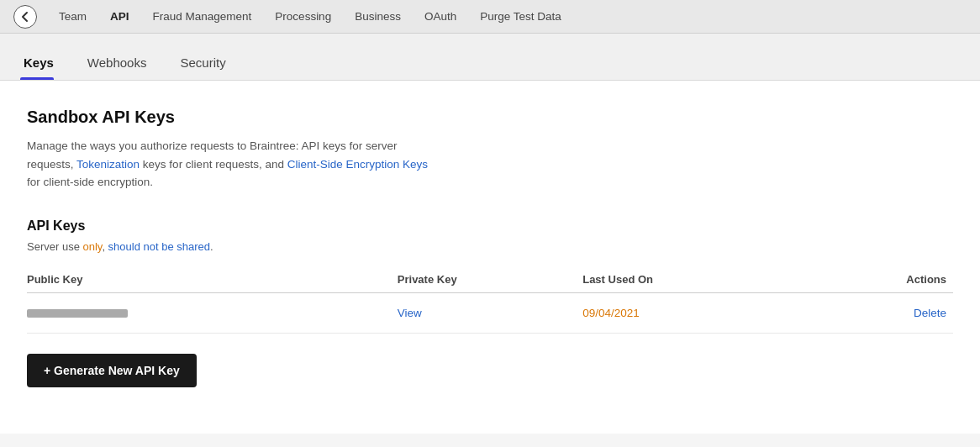  I want to click on redacted-key, so click(77, 313).